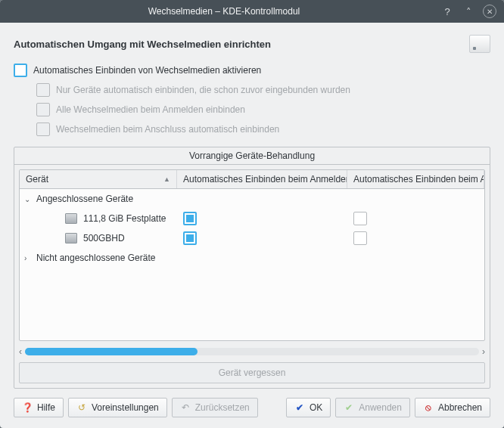 The width and height of the screenshot is (504, 428). What do you see at coordinates (252, 199) in the screenshot?
I see `group-attached-row: ⌄ Angeschlossene Geräte` at bounding box center [252, 199].